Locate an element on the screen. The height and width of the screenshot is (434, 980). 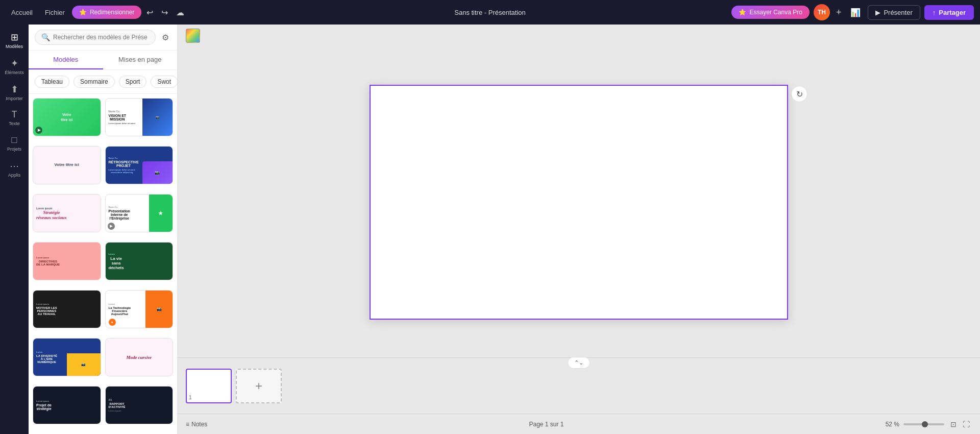
template-subtitle-7: Lorem ipsum is located at coordinates (43, 257).